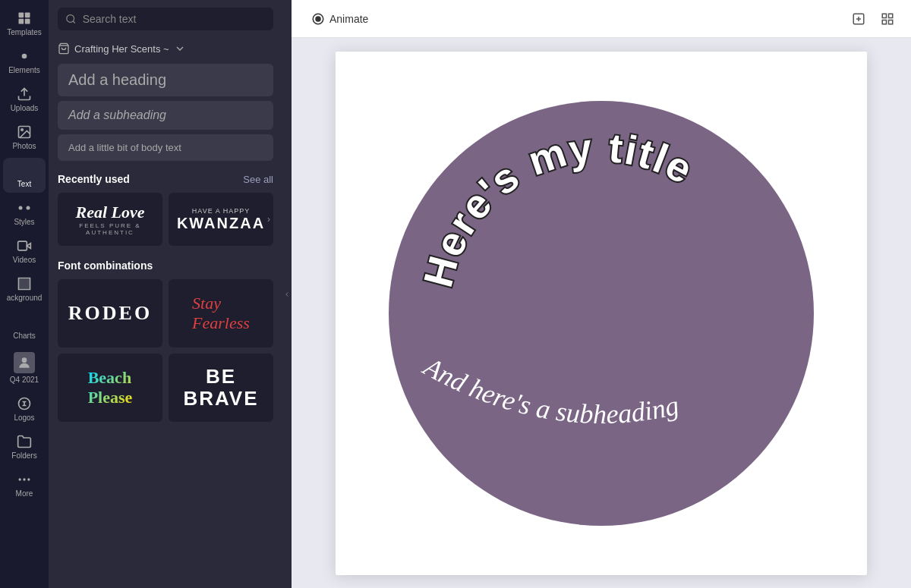 The width and height of the screenshot is (911, 588). Describe the element at coordinates (165, 147) in the screenshot. I see `add-body-button: Add a little bit of body text` at that location.